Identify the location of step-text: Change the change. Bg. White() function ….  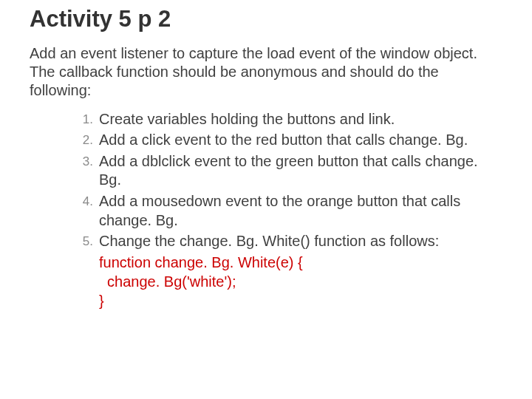
(269, 241).